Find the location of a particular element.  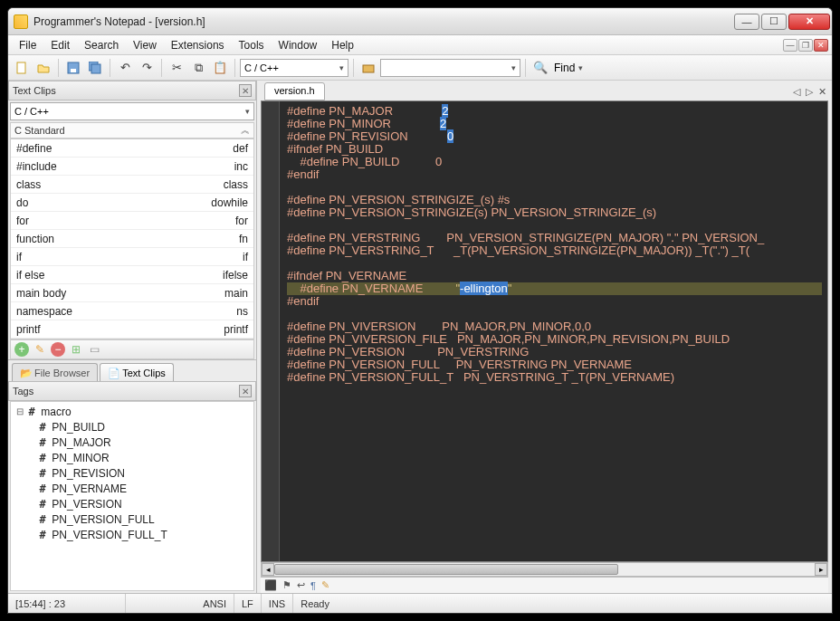

mdi-minimize-button: ― is located at coordinates (790, 45).